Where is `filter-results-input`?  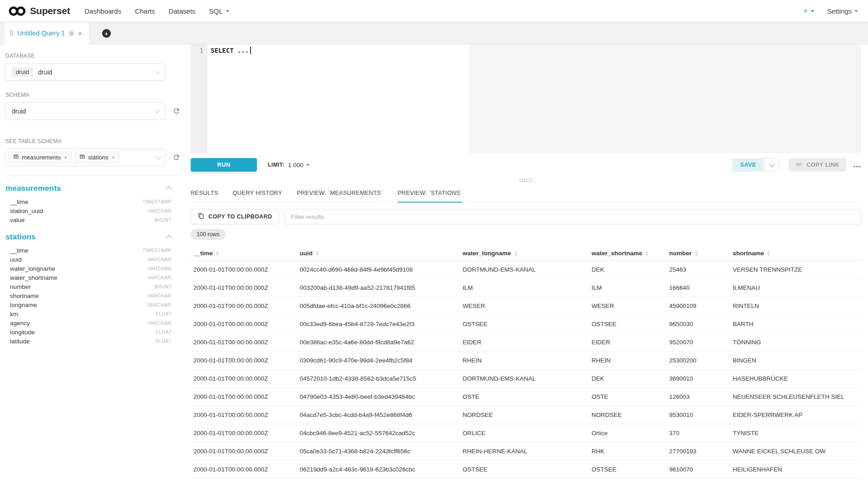 filter-results-input is located at coordinates (573, 217).